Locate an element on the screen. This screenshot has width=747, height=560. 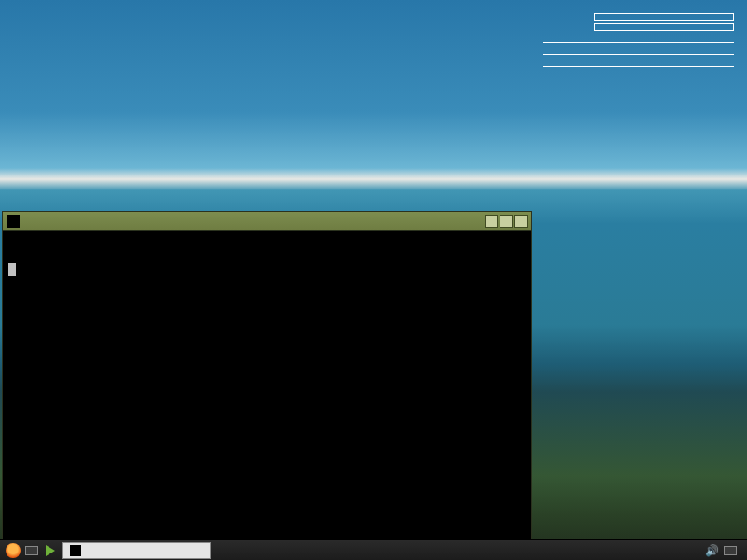
maximize-button is located at coordinates (506, 221).